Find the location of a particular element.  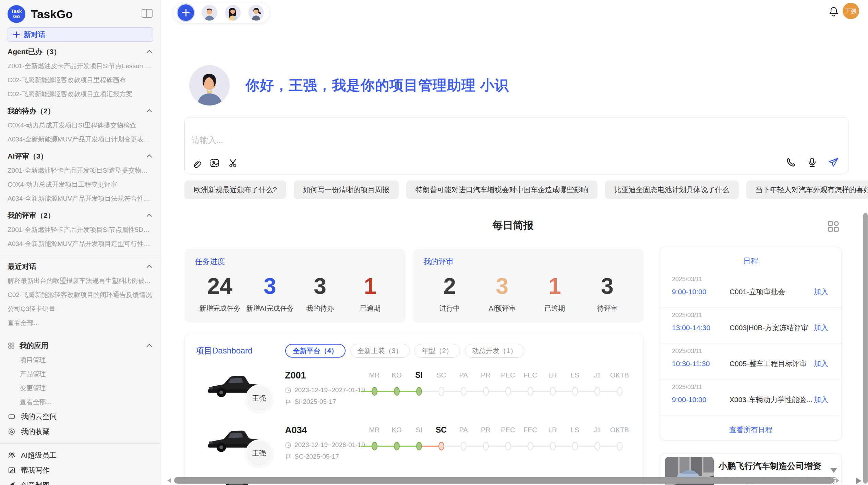

stat-value: 3 is located at coordinates (502, 286).